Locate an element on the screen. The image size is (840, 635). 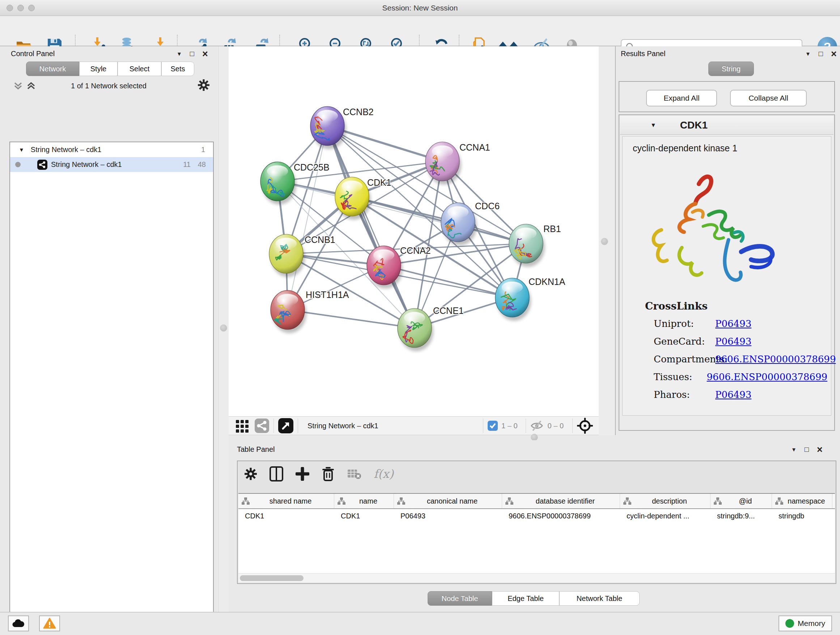
column-header-name: name is located at coordinates (364, 501).